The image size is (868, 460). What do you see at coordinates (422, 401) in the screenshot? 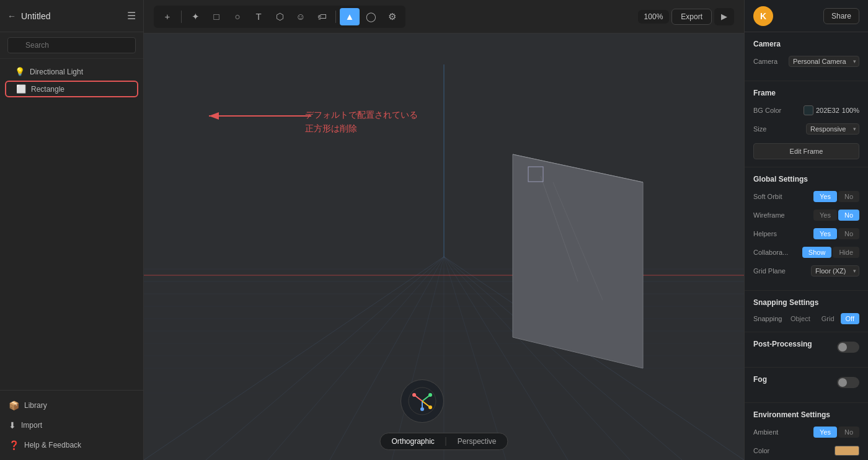
I see `nav-widget` at bounding box center [422, 401].